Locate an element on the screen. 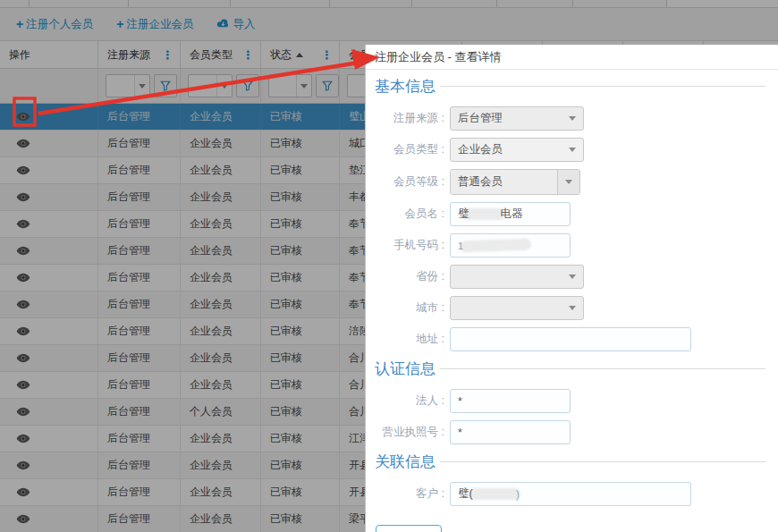 The image size is (778, 532). customer-input: 璧( ) is located at coordinates (571, 494).